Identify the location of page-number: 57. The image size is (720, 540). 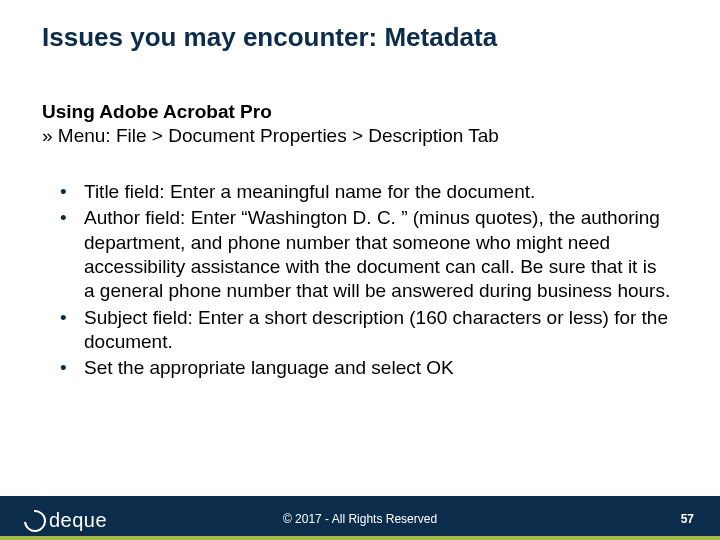
(688, 519).